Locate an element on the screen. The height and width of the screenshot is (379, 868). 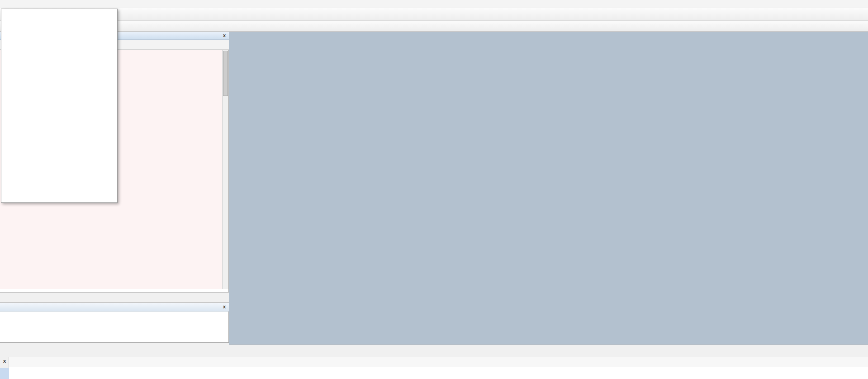
navigator-close-icon: x is located at coordinates (224, 307).